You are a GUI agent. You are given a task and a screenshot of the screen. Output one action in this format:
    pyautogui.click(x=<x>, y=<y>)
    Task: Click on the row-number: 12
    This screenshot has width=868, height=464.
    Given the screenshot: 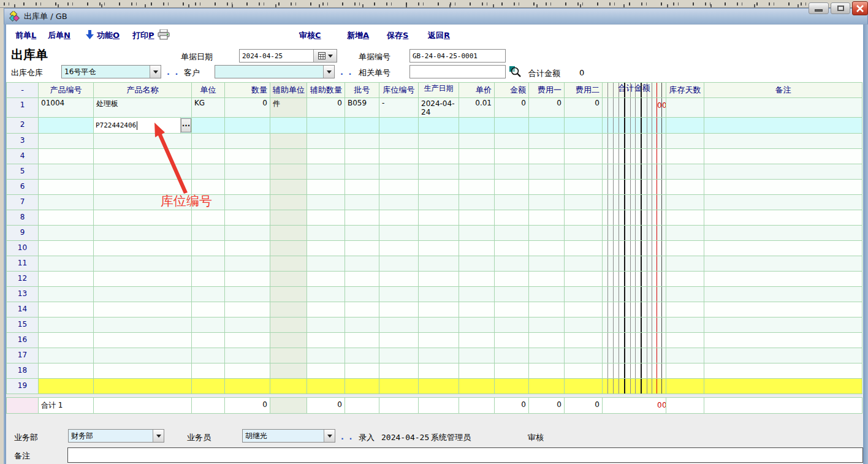 What is the action you would take?
    pyautogui.click(x=23, y=280)
    